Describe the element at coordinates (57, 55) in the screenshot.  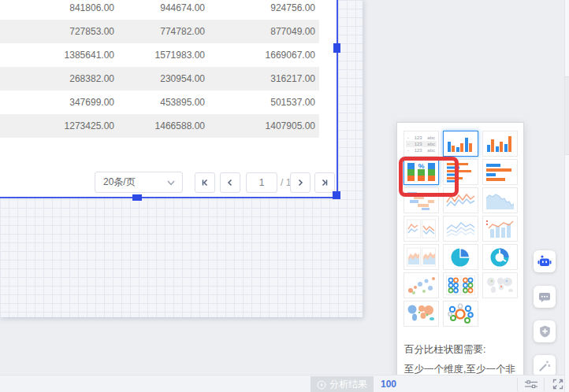
I see `table-cell: 1385641.00` at that location.